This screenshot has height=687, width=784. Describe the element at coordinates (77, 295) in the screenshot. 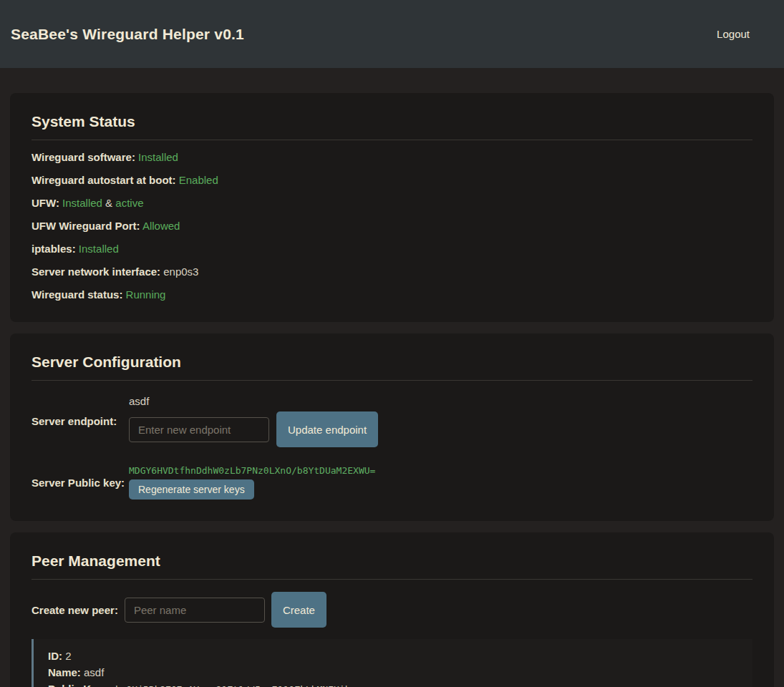

I see `status-label: Wireguard status:` at that location.